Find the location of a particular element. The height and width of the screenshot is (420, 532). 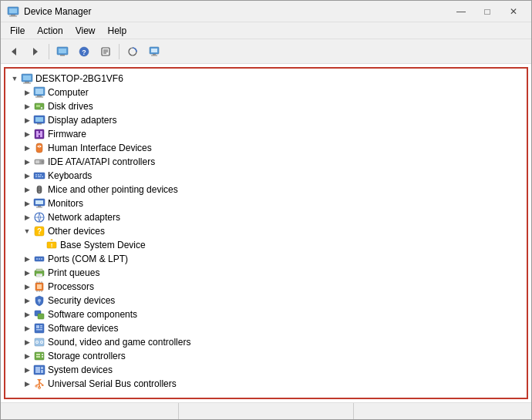

tree-item-software-devices: ▶ Software devices is located at coordinates (266, 328).